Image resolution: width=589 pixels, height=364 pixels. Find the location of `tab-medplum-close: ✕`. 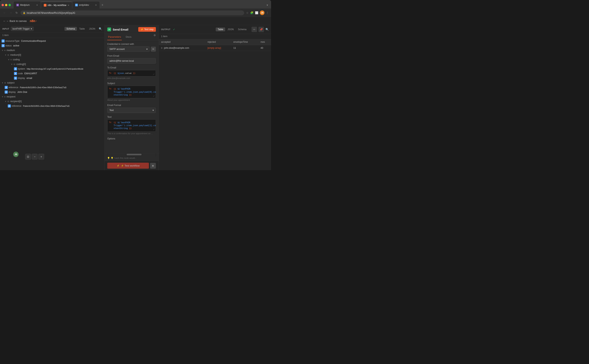

tab-medplum-close: ✕ is located at coordinates (37, 5).